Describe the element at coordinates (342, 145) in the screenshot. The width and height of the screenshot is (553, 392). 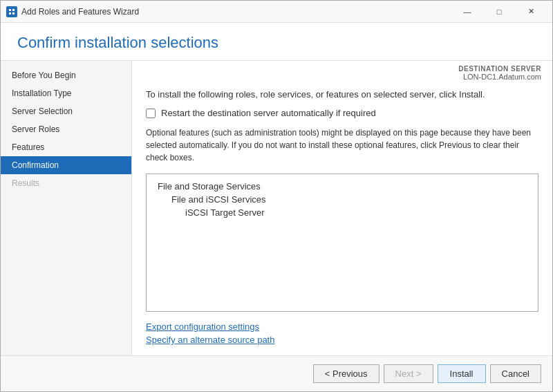
I see `optional-text: Optional features (such as administratio…` at that location.